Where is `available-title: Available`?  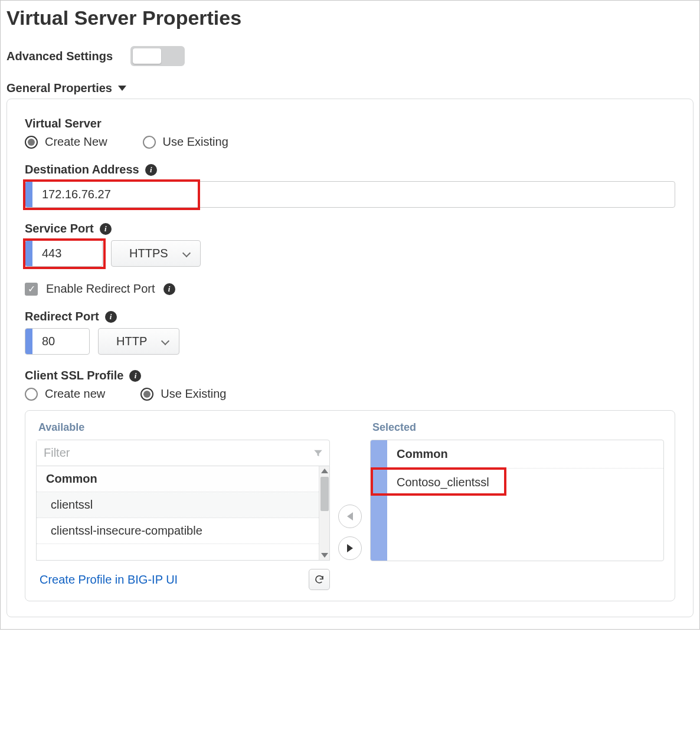 available-title: Available is located at coordinates (184, 427).